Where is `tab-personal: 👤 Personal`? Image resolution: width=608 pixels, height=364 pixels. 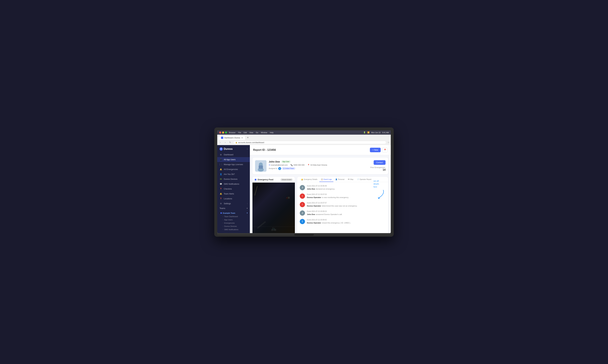 tab-personal: 👤 Personal is located at coordinates (340, 180).